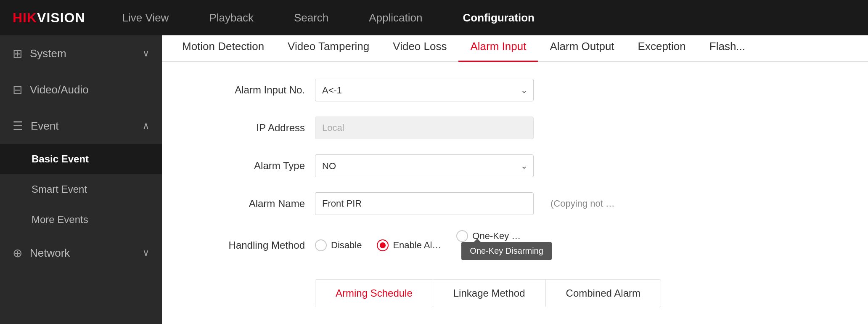  I want to click on radio-disable-label: Disable, so click(347, 245).